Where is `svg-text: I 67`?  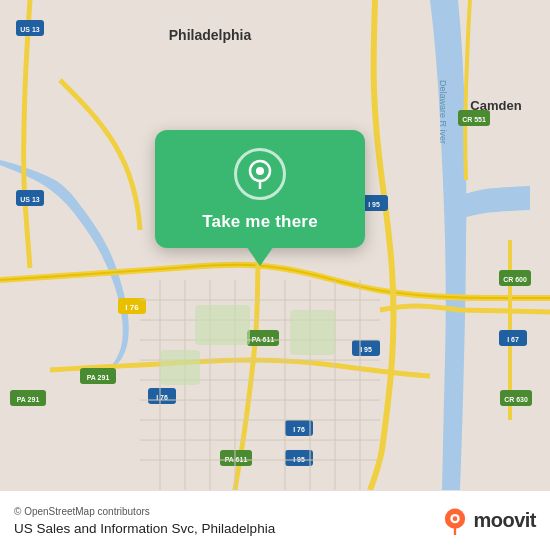
svg-text: I 67 is located at coordinates (513, 340).